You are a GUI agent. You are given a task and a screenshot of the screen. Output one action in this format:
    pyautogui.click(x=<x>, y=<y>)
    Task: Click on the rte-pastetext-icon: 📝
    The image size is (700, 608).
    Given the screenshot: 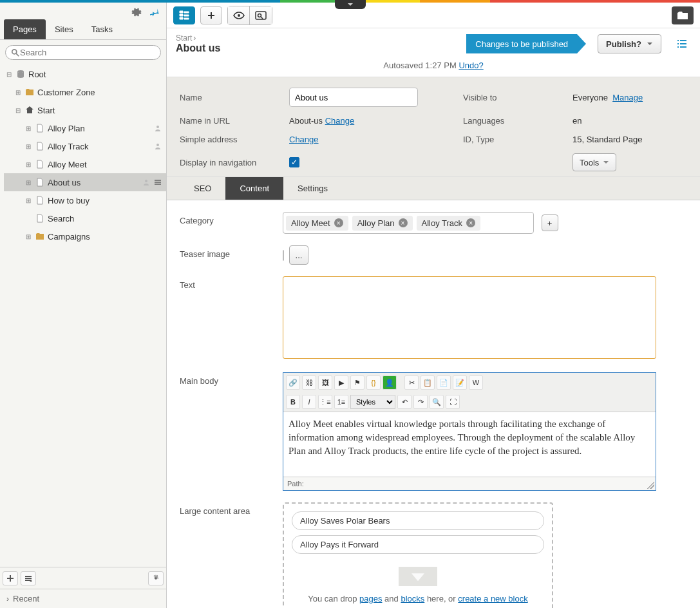 What is the action you would take?
    pyautogui.click(x=460, y=383)
    